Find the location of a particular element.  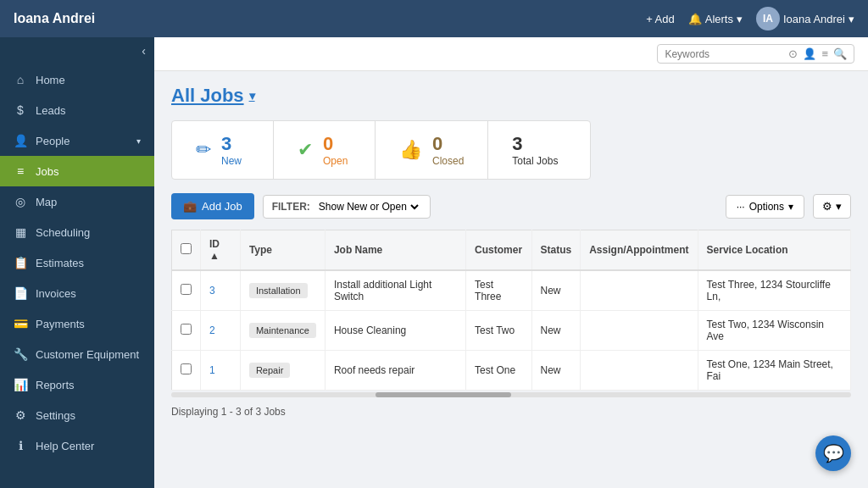

top-nav-actions: + Add 🔔 Alerts ▾ IA Ioana Andrei ▾ is located at coordinates (750, 19).